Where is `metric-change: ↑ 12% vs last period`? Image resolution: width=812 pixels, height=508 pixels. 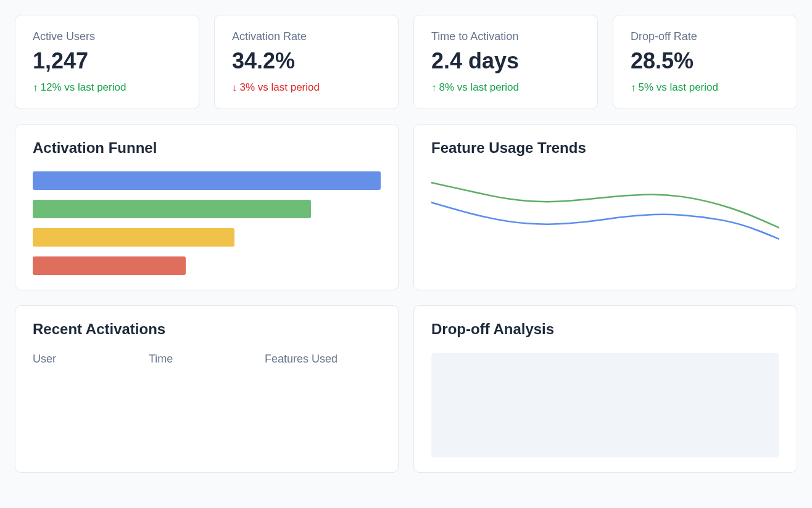 metric-change: ↑ 12% vs last period is located at coordinates (107, 88).